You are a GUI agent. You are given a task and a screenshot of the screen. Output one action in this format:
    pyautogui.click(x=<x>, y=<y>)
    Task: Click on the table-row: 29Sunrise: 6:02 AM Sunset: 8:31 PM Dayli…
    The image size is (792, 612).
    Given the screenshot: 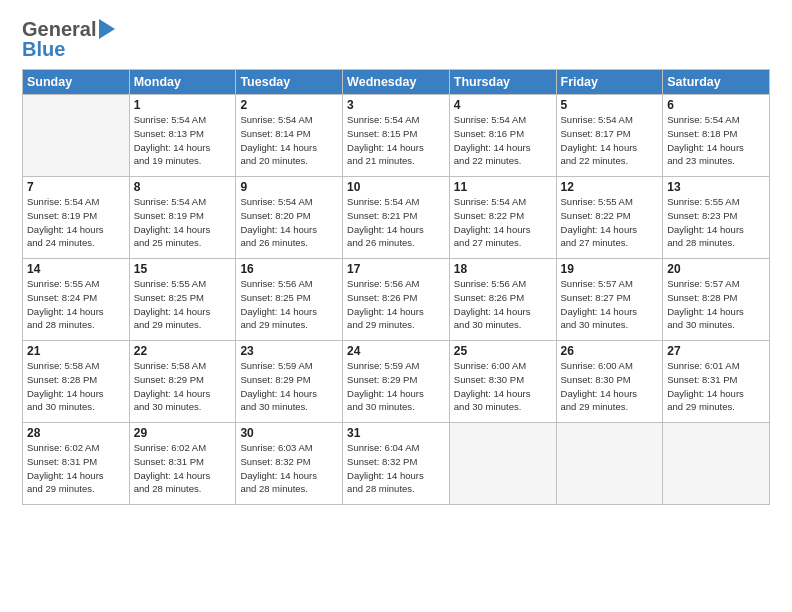 What is the action you would take?
    pyautogui.click(x=182, y=464)
    